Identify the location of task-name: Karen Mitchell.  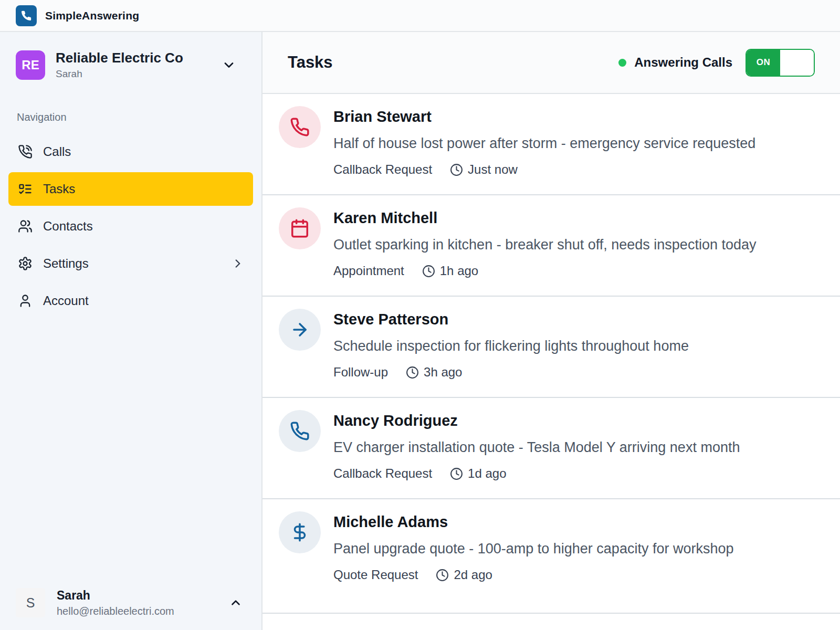
(545, 218).